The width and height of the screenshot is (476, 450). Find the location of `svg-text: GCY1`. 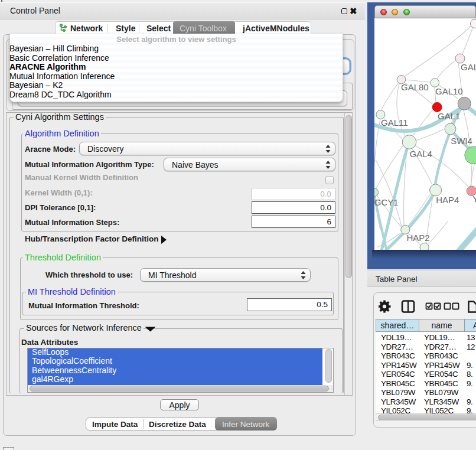

svg-text: GCY1 is located at coordinates (386, 202).